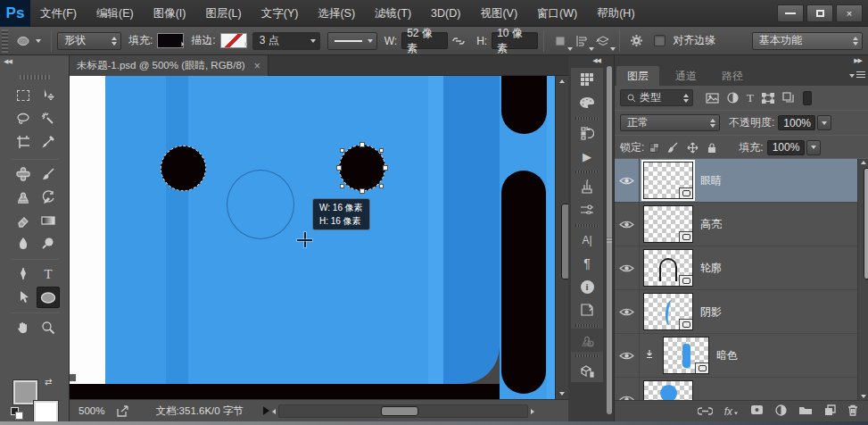 The height and width of the screenshot is (425, 868). Describe the element at coordinates (858, 61) in the screenshot. I see `expand-panel-icon: ▶▶` at that location.